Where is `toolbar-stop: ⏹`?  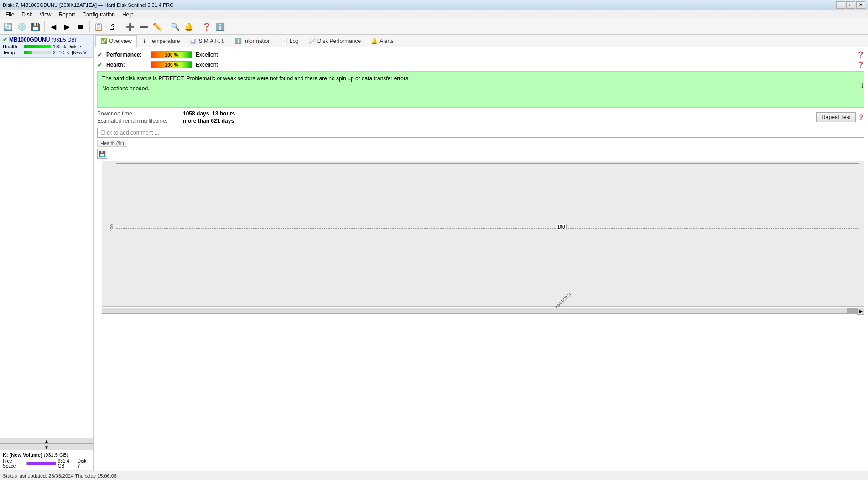
toolbar-stop: ⏹ is located at coordinates (81, 27).